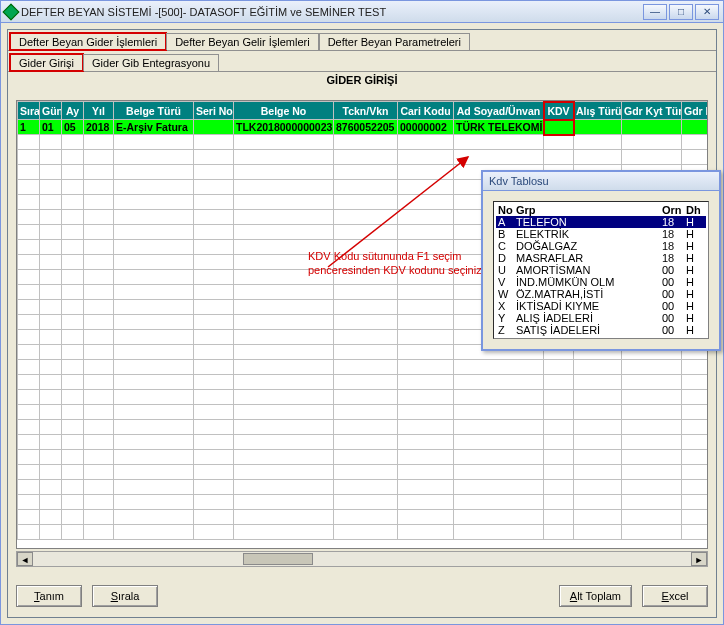  I want to click on table-cell: 2018, so click(99, 128).